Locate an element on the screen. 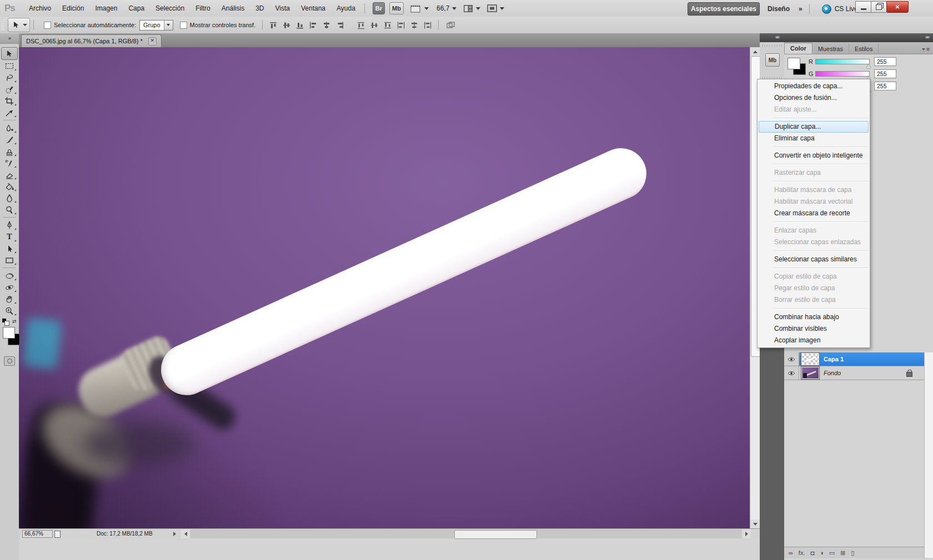 This screenshot has width=933, height=560. move-tool is located at coordinates (9, 53).